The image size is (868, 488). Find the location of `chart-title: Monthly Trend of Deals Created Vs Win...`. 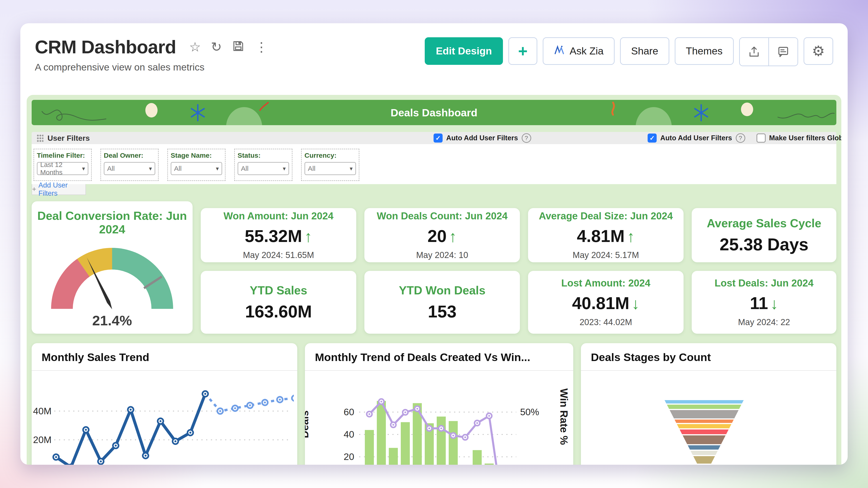

chart-title: Monthly Trend of Deals Created Vs Win... is located at coordinates (439, 357).